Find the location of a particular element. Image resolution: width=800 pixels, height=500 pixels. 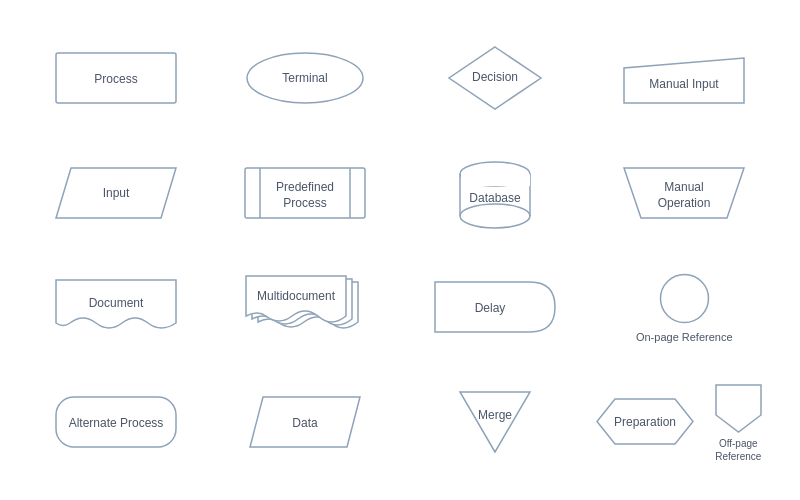

terminal-label: Terminal is located at coordinates (306, 78).